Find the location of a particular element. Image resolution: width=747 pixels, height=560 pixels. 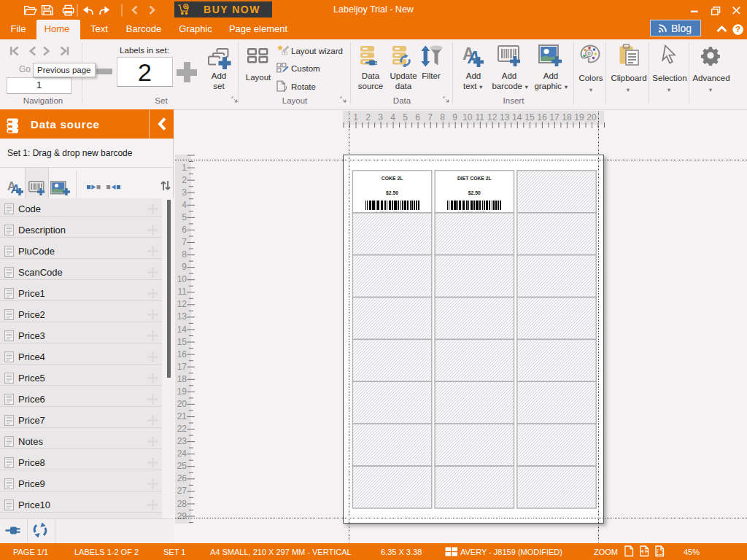

svg-text: 28 is located at coordinates (182, 504).